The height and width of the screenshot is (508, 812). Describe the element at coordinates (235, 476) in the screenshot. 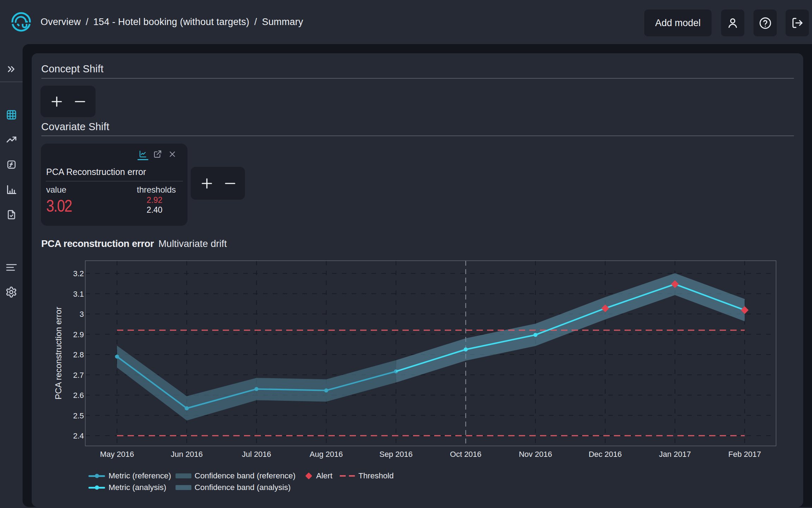

I see `legend-item: Confidence band (reference)` at that location.